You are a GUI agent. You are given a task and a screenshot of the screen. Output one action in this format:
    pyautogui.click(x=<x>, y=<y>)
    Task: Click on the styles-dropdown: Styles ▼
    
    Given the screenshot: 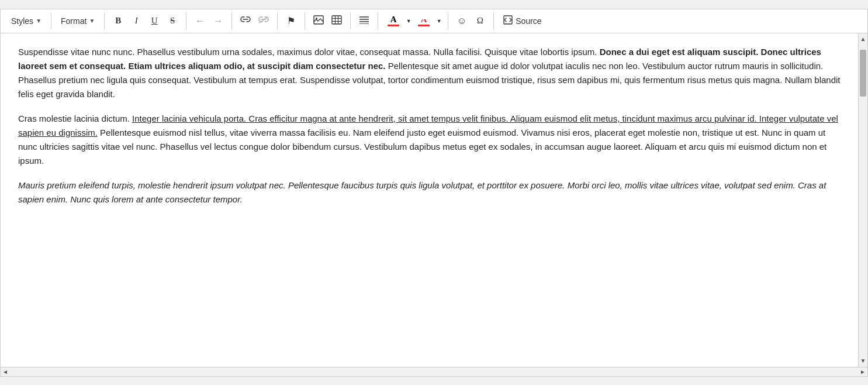 What is the action you would take?
    pyautogui.click(x=26, y=21)
    